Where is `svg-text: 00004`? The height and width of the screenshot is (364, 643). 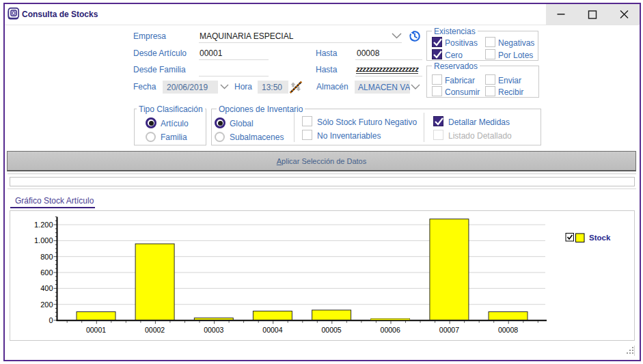 svg-text: 00004 is located at coordinates (272, 330).